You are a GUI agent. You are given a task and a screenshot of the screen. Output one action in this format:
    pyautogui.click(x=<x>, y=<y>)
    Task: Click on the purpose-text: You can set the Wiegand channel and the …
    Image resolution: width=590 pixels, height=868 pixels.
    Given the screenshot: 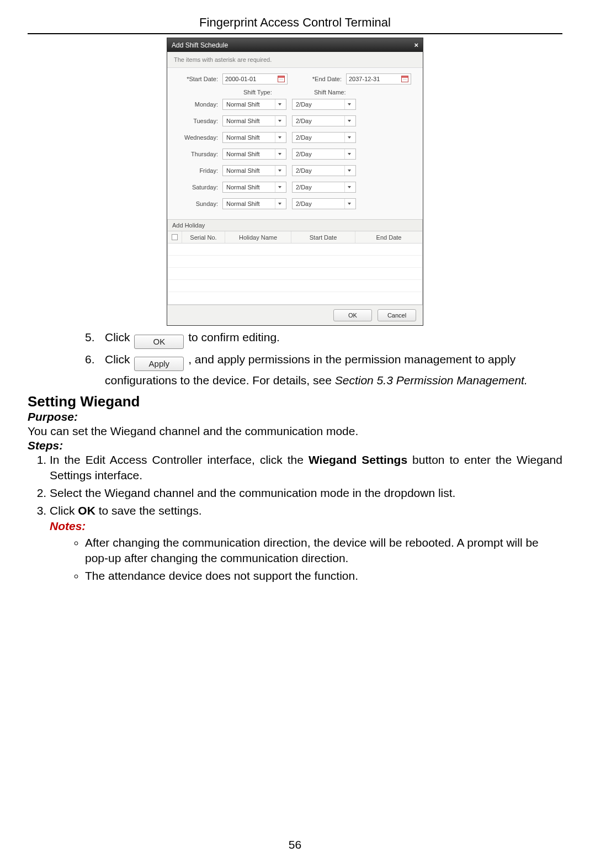 What is the action you would take?
    pyautogui.click(x=295, y=431)
    